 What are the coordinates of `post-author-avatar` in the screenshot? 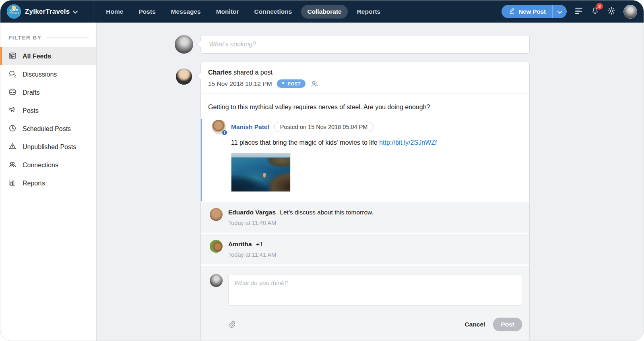 It's located at (184, 77).